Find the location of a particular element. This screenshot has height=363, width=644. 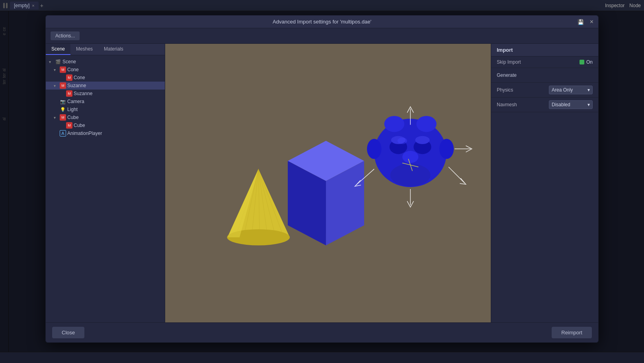

icon-scene-root: 🎬 is located at coordinates (58, 62).